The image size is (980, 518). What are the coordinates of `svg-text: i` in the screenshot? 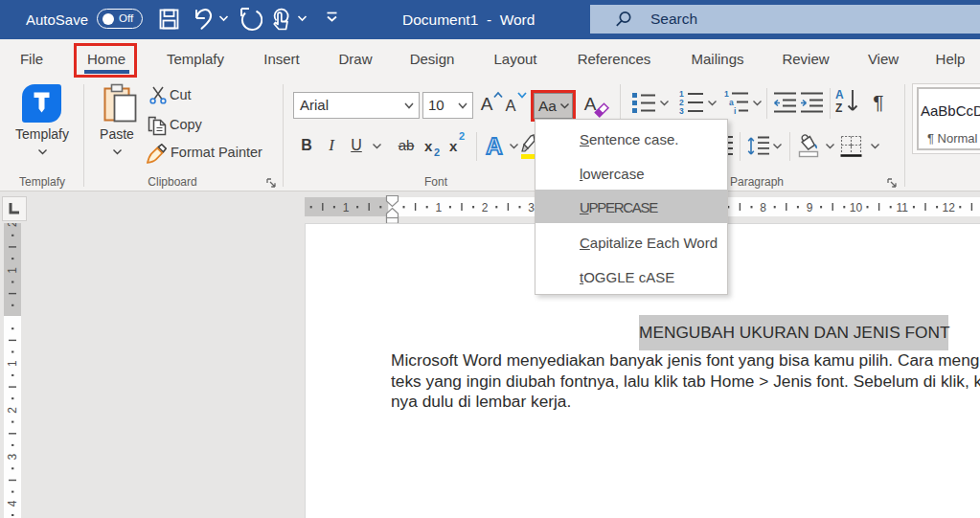 It's located at (735, 111).